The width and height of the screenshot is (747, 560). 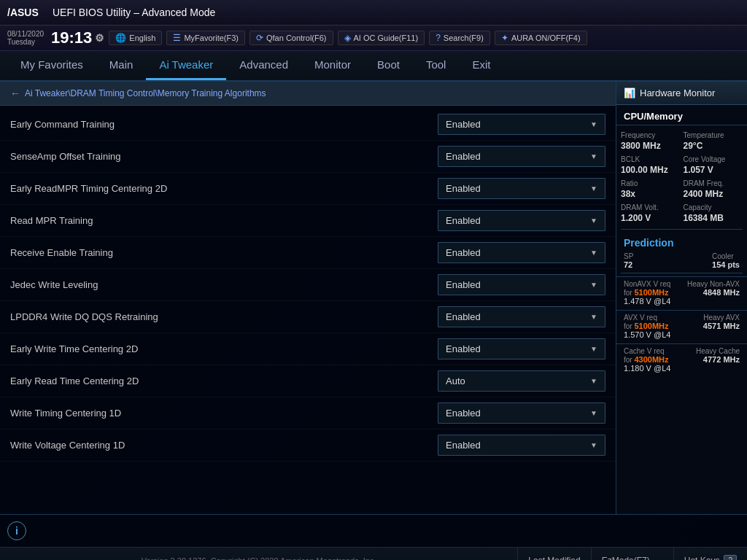 What do you see at coordinates (522, 349) in the screenshot?
I see `setting-dropdown-7: Enabled▼` at bounding box center [522, 349].